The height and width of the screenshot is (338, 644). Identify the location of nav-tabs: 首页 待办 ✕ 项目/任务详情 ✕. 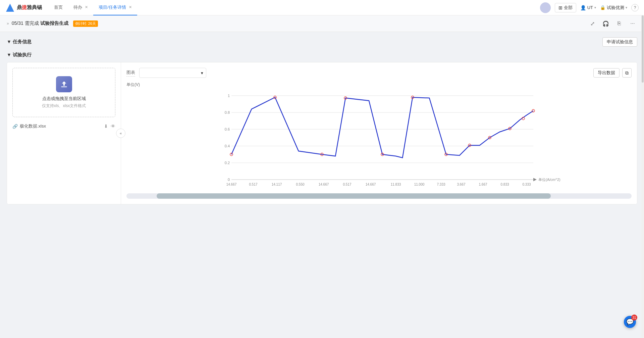
(294, 8).